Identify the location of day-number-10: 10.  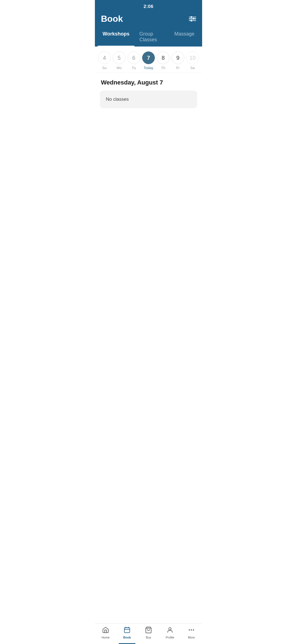
(193, 58).